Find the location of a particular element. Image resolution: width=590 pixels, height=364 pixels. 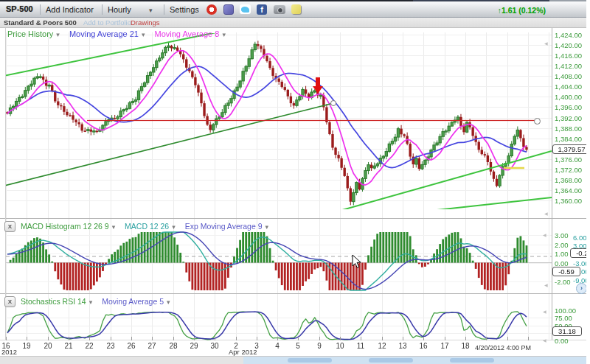

ma21-dropdown: Moving Average 21 is located at coordinates (104, 34).